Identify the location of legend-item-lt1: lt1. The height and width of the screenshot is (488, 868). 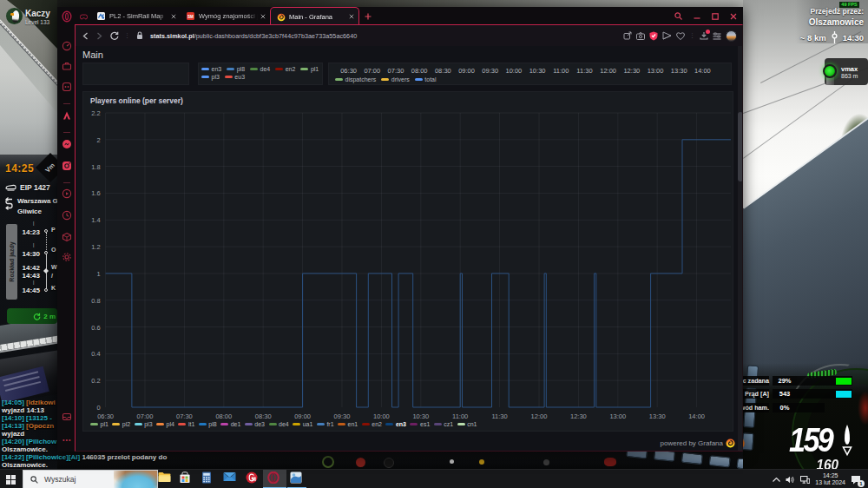
(186, 424).